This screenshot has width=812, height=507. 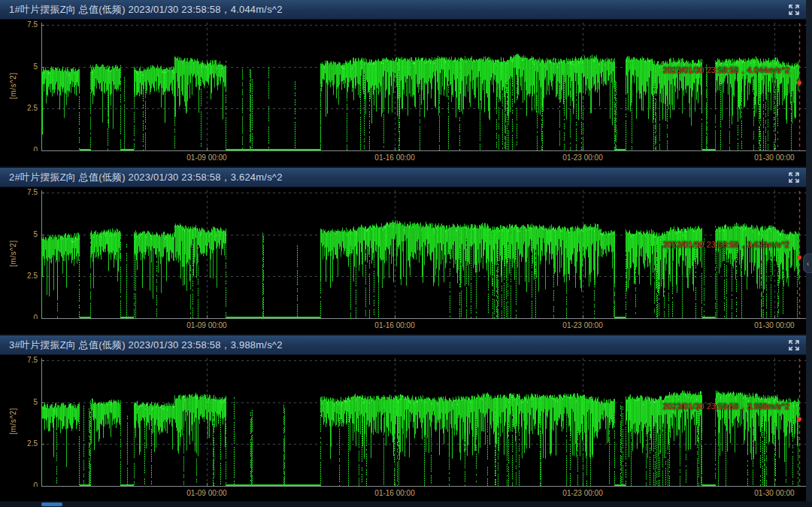 I want to click on chart-header: 2#叶片摆振Z向 总值(低频) 2023/01/30 23:58:58，3.62…, so click(x=406, y=178).